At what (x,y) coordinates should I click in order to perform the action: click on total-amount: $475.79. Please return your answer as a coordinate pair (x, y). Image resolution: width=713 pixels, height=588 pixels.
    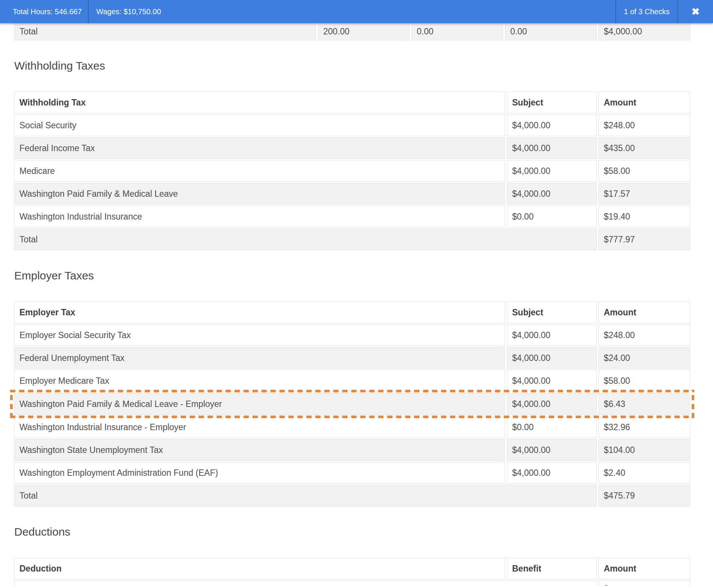
    Looking at the image, I should click on (644, 496).